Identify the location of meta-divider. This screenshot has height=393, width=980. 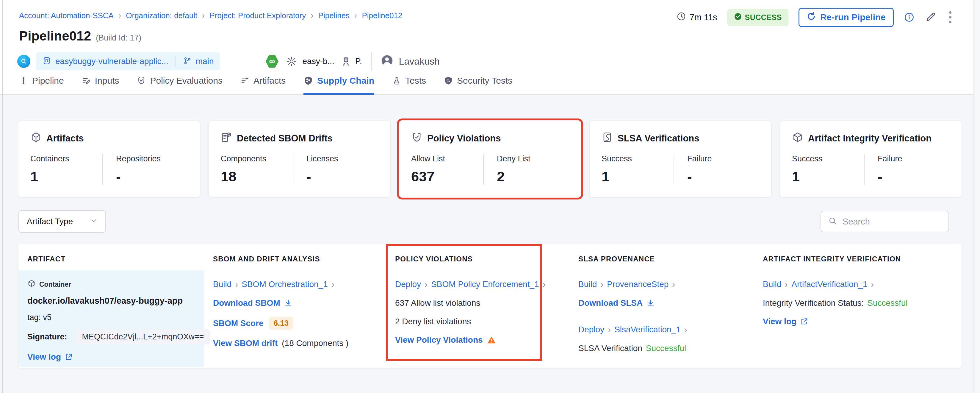
(371, 61).